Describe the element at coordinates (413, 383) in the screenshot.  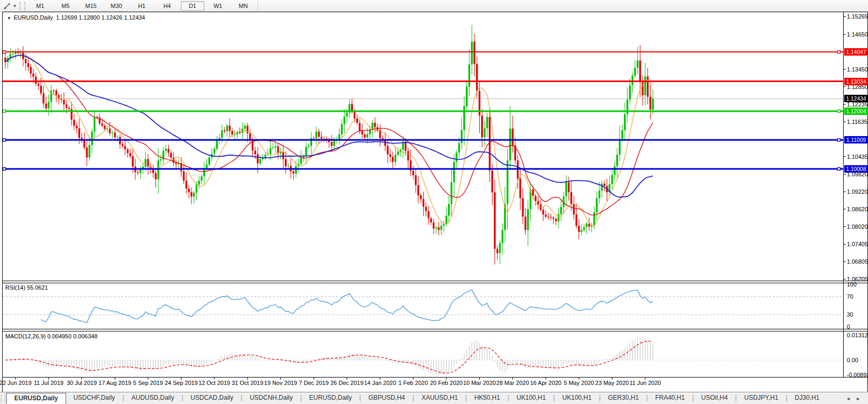
I see `date-axis-label: 1 Feb 2020` at that location.